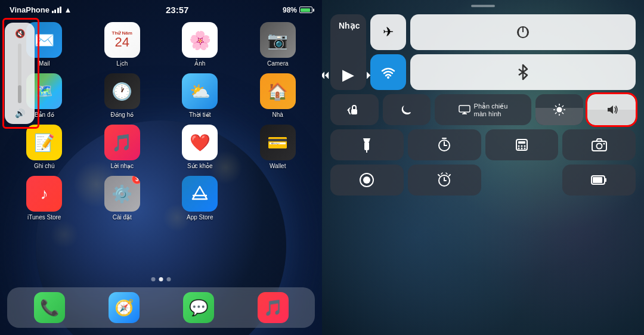 The height and width of the screenshot is (335, 644). I want to click on phone-icon: 📞, so click(49, 308).